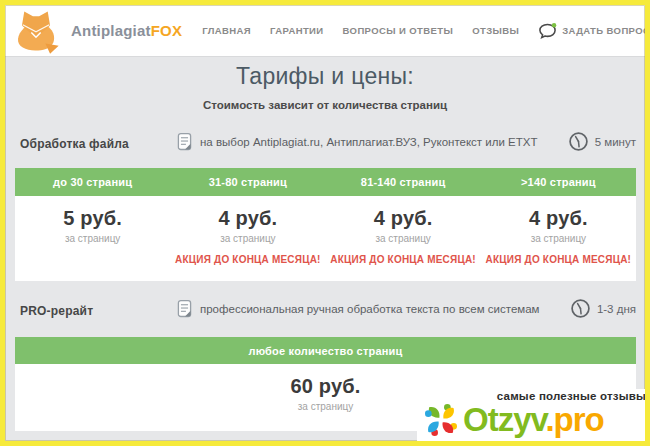  Describe the element at coordinates (594, 31) in the screenshot. I see `ask-question-button: ЗАДАТЬ ВОПРОС` at that location.